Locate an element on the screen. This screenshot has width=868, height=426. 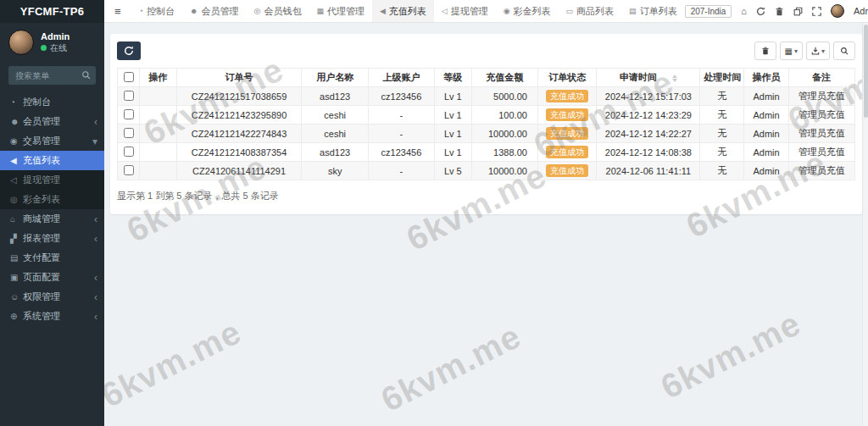
cell-apply-time: 2024-12-12 14:08:38 is located at coordinates (648, 152).